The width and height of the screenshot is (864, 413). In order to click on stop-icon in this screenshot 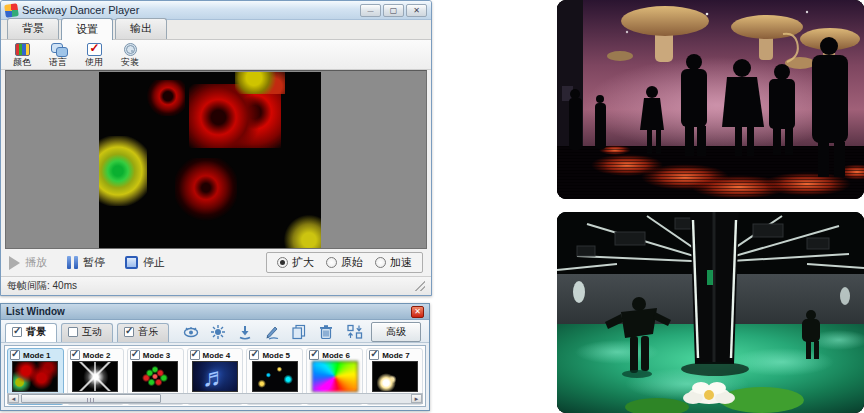, I will do `click(132, 262)`.